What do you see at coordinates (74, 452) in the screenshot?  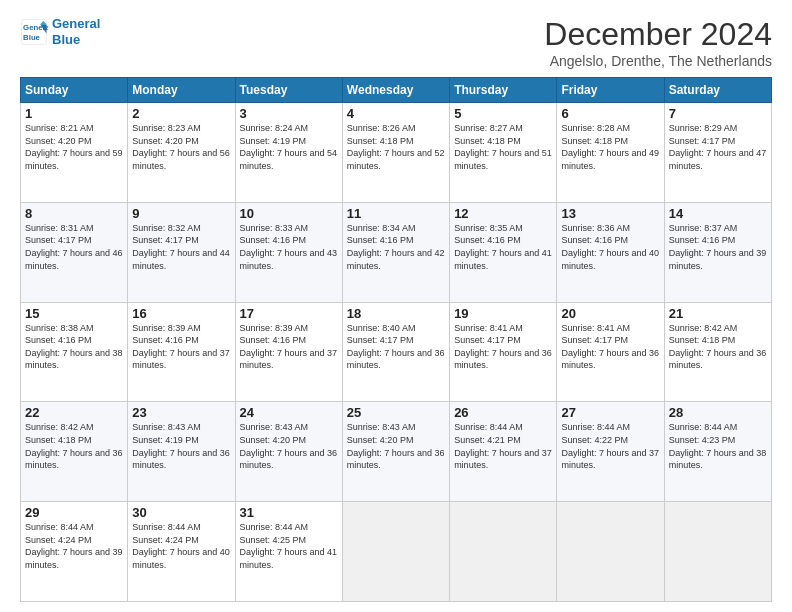 I see `table-row: 22 Sunrise: 8:42 AM Sunset: 4:18 PM Dayl…` at bounding box center [74, 452].